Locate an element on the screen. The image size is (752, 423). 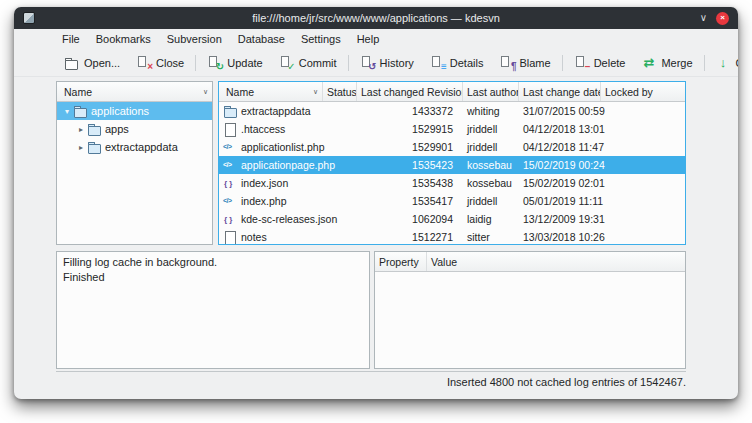
column-header-name: Name ∨ is located at coordinates (271, 92).